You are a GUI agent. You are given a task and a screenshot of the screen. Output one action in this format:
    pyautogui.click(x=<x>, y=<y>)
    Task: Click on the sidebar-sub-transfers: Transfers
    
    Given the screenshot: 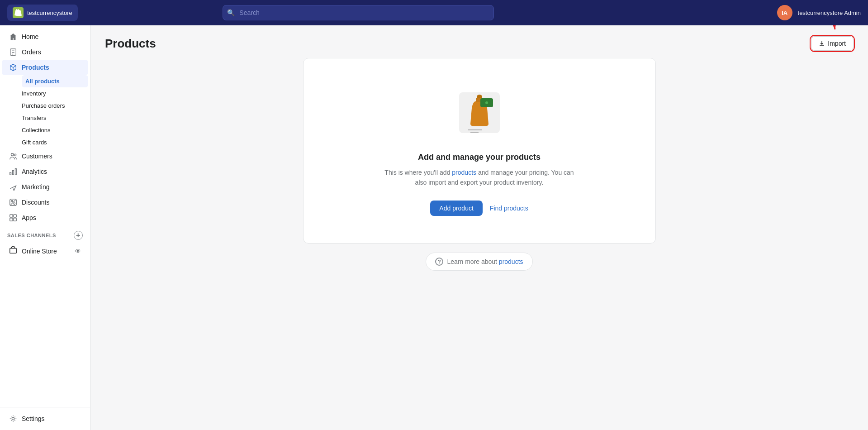 What is the action you would take?
    pyautogui.click(x=55, y=118)
    